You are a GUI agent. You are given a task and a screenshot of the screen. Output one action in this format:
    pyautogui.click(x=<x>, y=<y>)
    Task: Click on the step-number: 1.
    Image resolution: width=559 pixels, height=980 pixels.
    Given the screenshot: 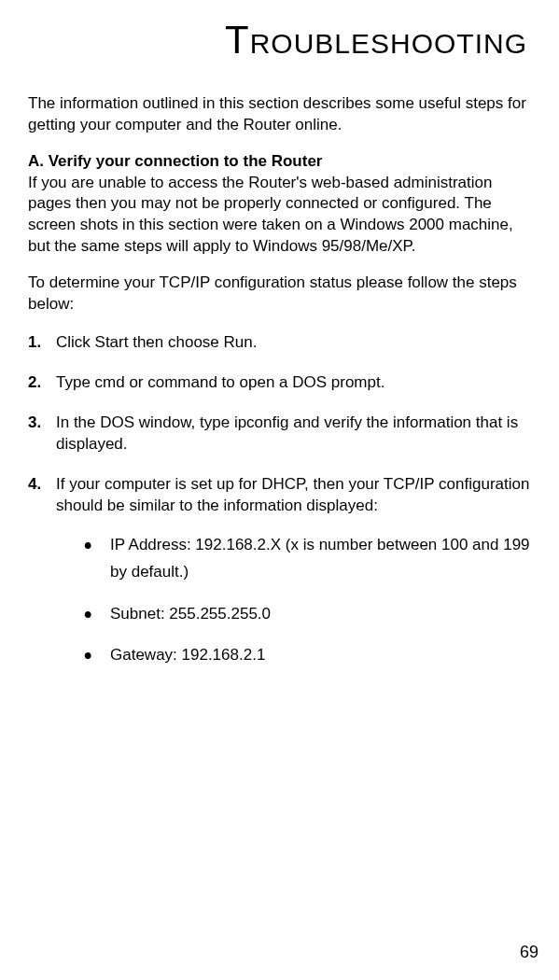 What is the action you would take?
    pyautogui.click(x=35, y=343)
    